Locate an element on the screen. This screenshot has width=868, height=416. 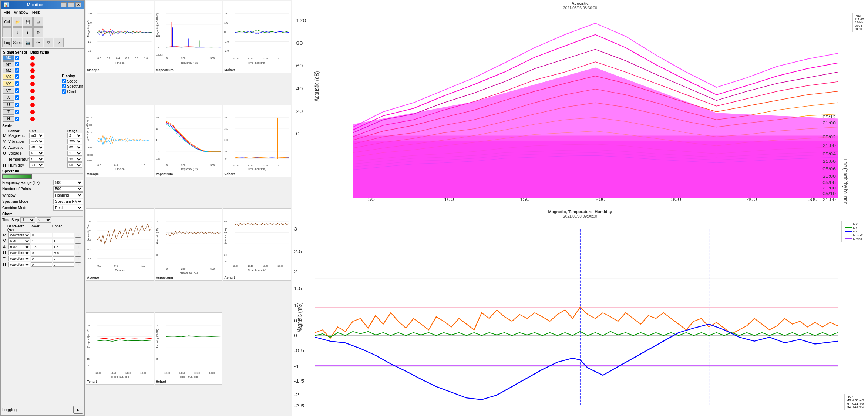
vchart-chart: 200 150 100 50 0 13:00 13:10 13:20 13:30… is located at coordinates (257, 141).